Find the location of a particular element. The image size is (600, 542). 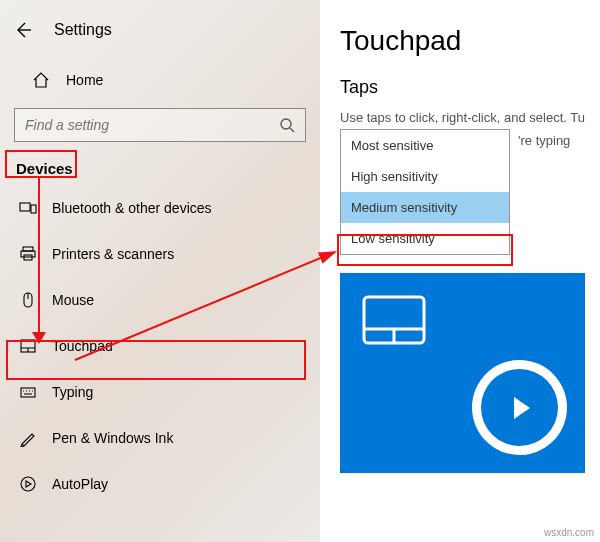

nav-printers: Printers & scanners is located at coordinates (160, 254).